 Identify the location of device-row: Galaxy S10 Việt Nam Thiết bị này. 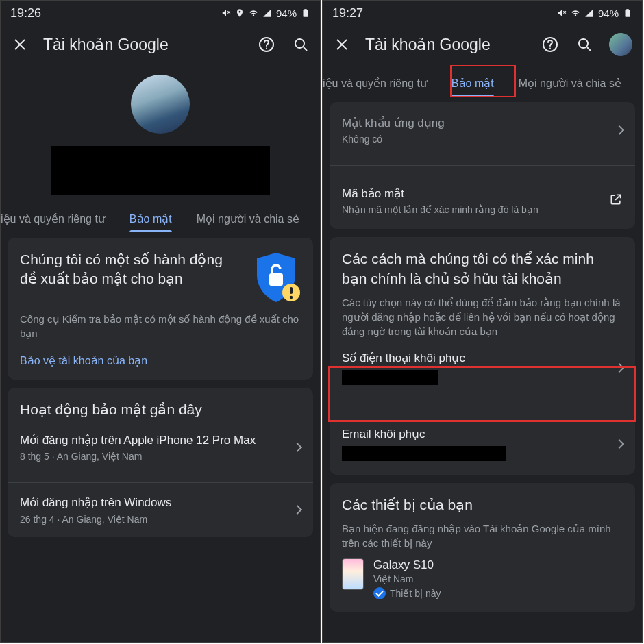
(482, 575).